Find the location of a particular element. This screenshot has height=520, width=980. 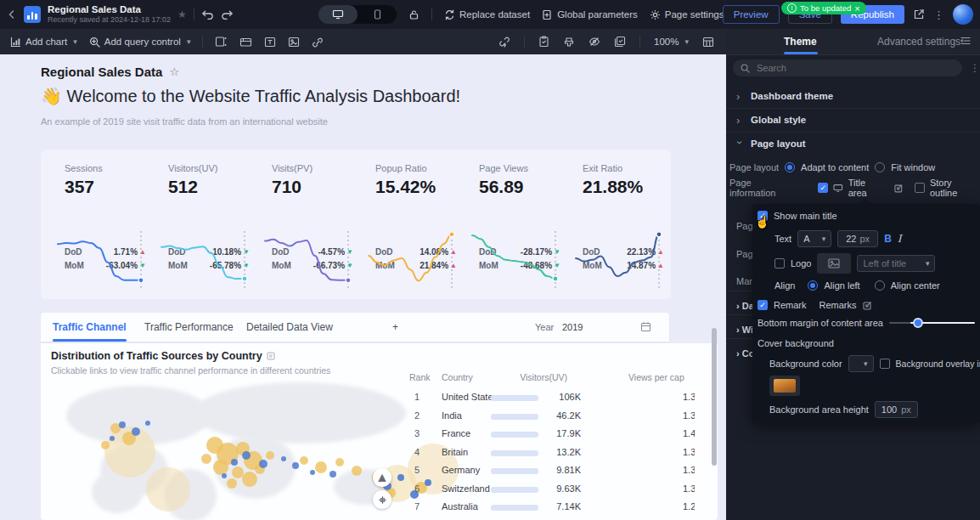

favorite-star-icon: ★ is located at coordinates (182, 14).